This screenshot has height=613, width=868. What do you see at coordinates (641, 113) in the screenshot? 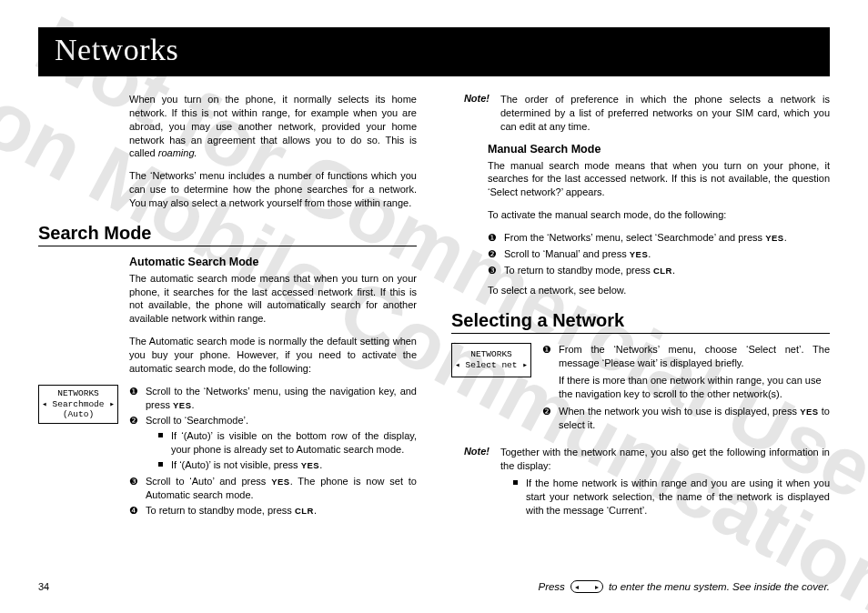
I see `note-preference-order: Note! The order of preference in which t…` at bounding box center [641, 113].